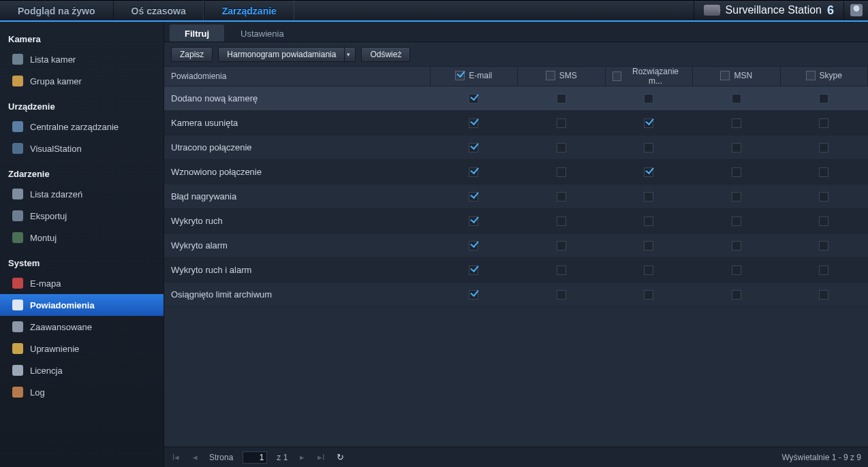 The height and width of the screenshot is (467, 868). Describe the element at coordinates (516, 246) in the screenshot. I see `table-row: Wykryto alarm` at that location.